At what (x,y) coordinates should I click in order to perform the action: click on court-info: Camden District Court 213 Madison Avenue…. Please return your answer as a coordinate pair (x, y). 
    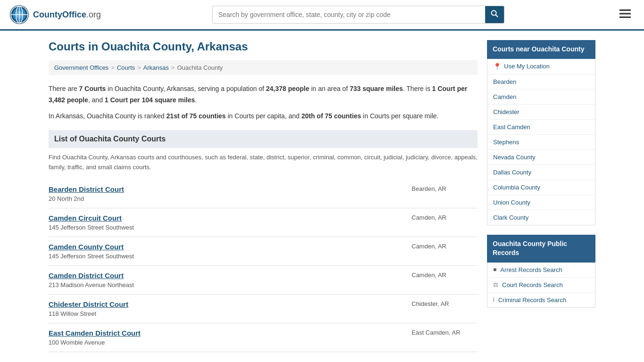
    Looking at the image, I should click on (225, 280).